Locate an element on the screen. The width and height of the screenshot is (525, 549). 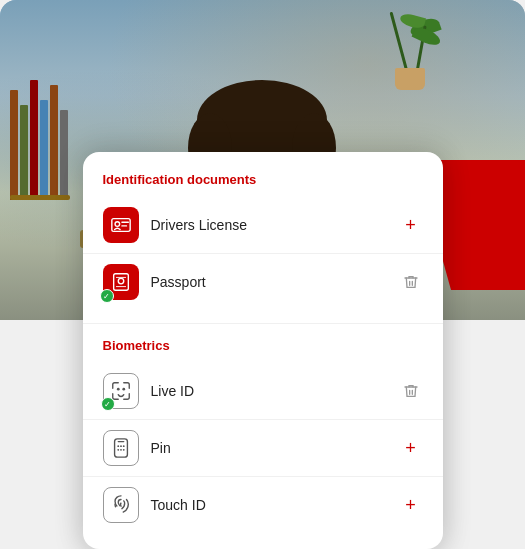
touch-id-label: Touch ID is located at coordinates (269, 505).